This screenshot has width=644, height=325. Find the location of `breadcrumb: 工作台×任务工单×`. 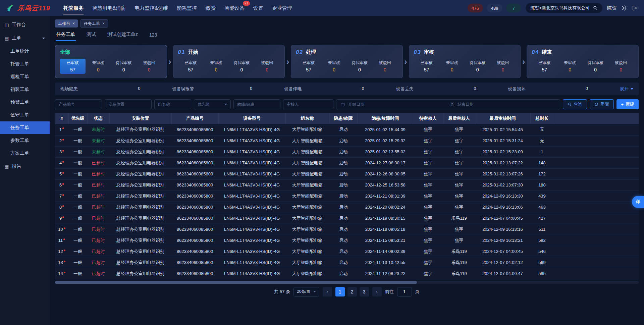

breadcrumb: 工作台×任务工单× is located at coordinates (347, 22).